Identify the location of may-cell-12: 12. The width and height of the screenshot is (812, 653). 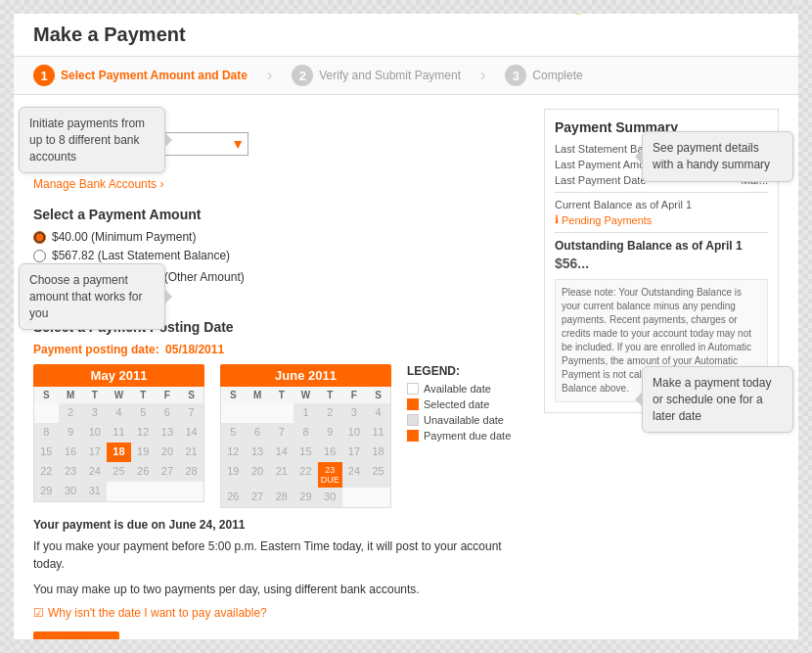
(143, 433).